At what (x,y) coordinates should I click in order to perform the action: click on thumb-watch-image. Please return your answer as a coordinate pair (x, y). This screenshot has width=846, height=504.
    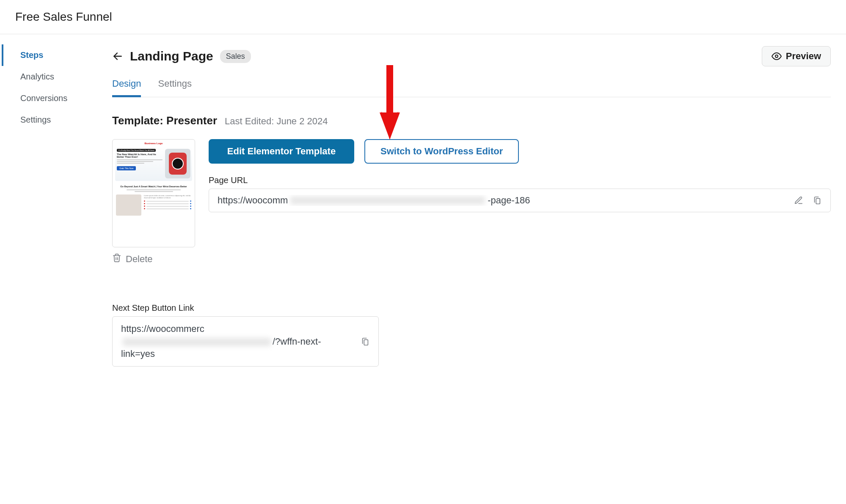
    Looking at the image, I should click on (178, 164).